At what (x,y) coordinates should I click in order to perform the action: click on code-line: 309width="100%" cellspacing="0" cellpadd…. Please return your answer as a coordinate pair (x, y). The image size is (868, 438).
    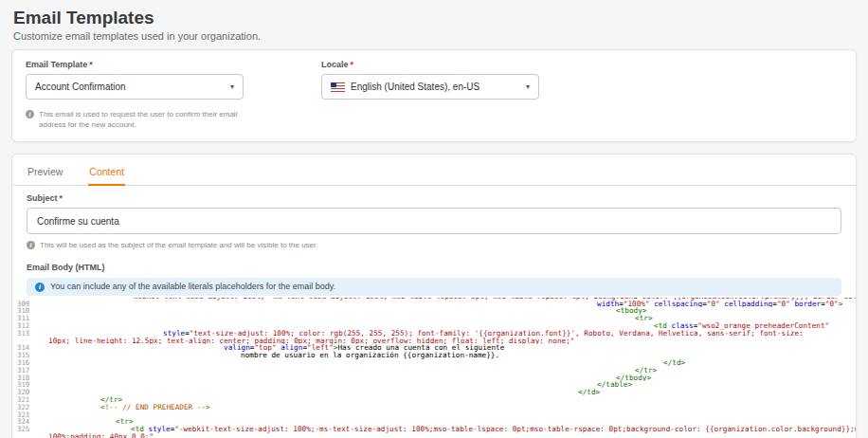
    Looking at the image, I should click on (434, 304).